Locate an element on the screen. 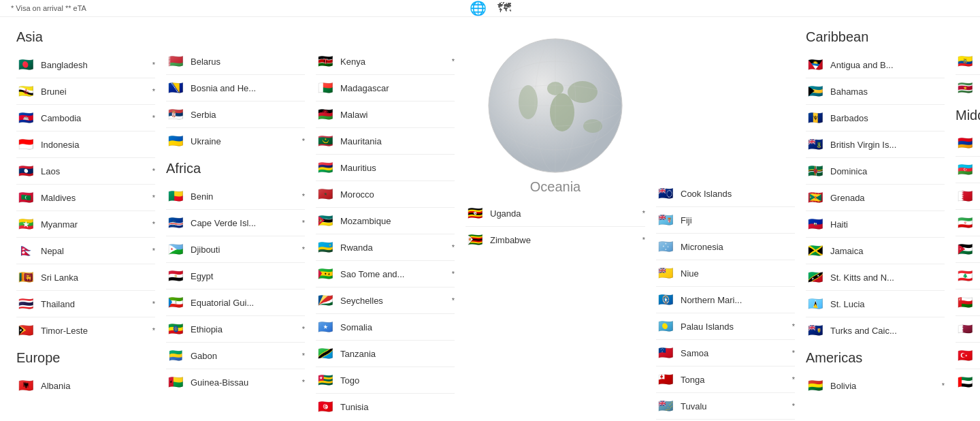 Image resolution: width=980 pixels, height=421 pixels. country-name: Mauritius is located at coordinates (397, 168).